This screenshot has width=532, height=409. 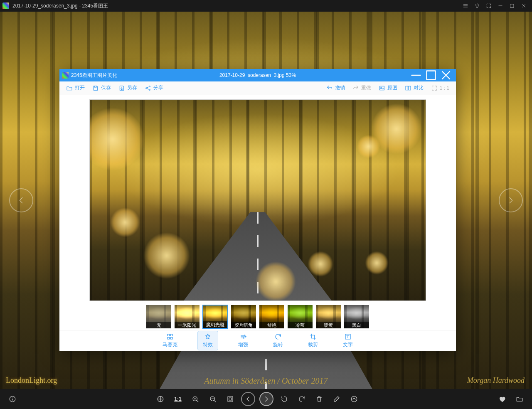 I want to click on fit-screen-icon, so click(x=230, y=399).